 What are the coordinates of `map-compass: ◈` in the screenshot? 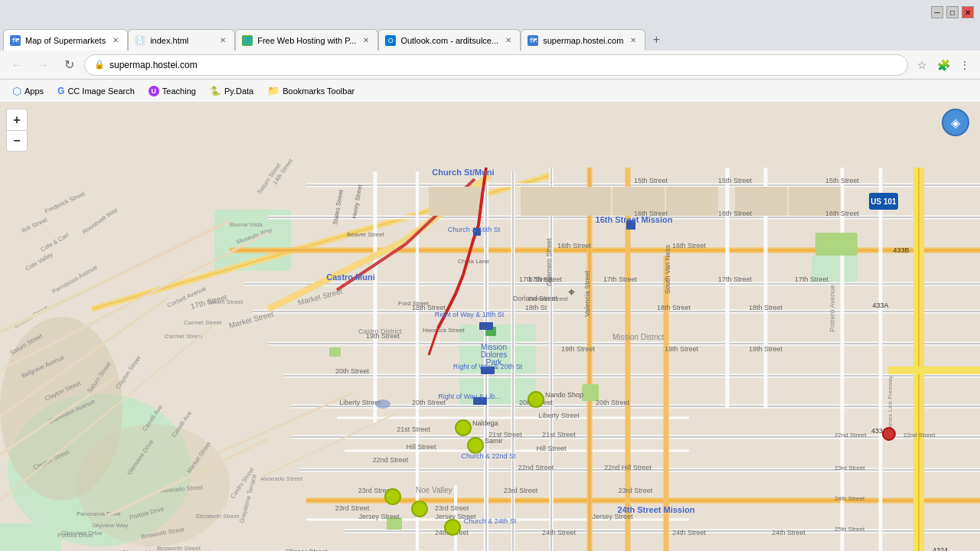 It's located at (956, 122).